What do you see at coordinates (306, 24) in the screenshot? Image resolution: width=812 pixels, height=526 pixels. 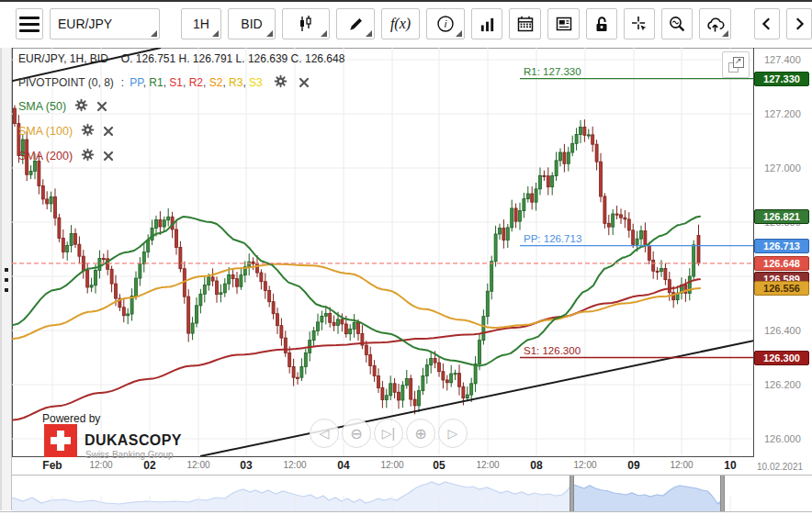 I see `candlestick-chart-icon` at bounding box center [306, 24].